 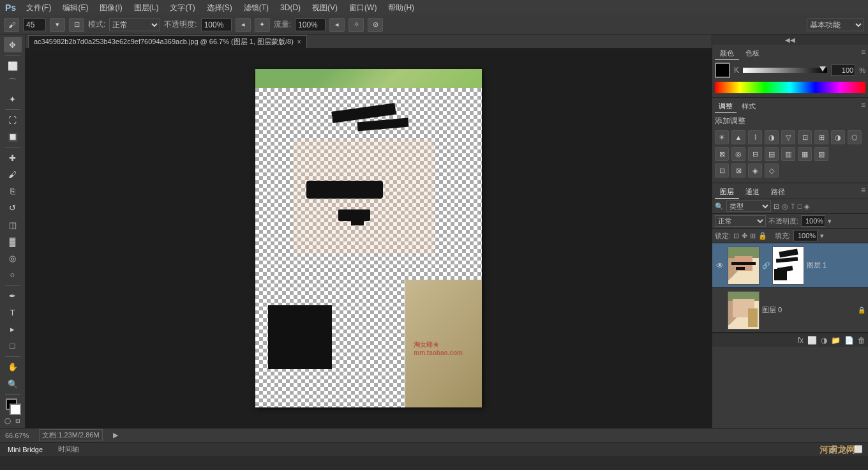 I want to click on document-tab: ac345982b2b7d0a253b43e62c9ef76094a369acb…, so click(x=167, y=42).